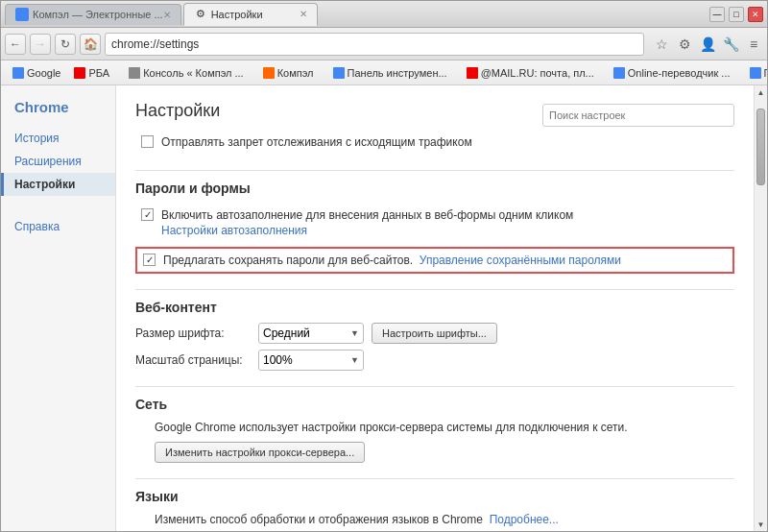  What do you see at coordinates (435, 223) in the screenshot?
I see `autofill-setting-row: ✓ Включить автозаполнение для внесения д…` at bounding box center [435, 223].